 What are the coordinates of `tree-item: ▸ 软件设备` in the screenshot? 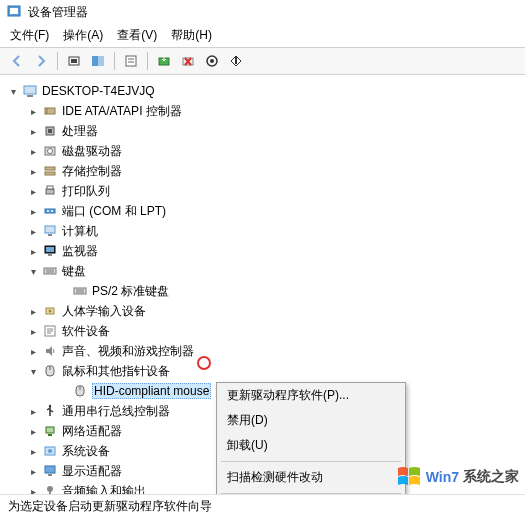 It's located at (262, 331).